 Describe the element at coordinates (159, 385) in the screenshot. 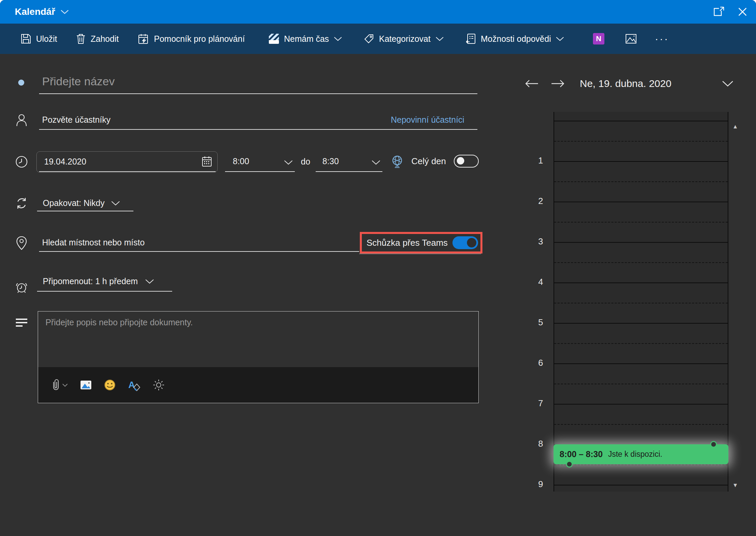

I see `sun-icon` at that location.